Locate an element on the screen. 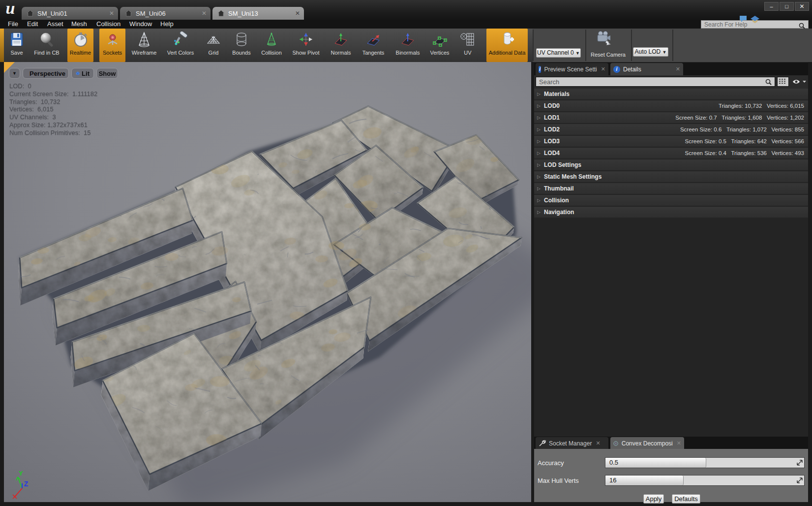 This screenshot has height=506, width=812. svg-text: Y is located at coordinates (21, 474).